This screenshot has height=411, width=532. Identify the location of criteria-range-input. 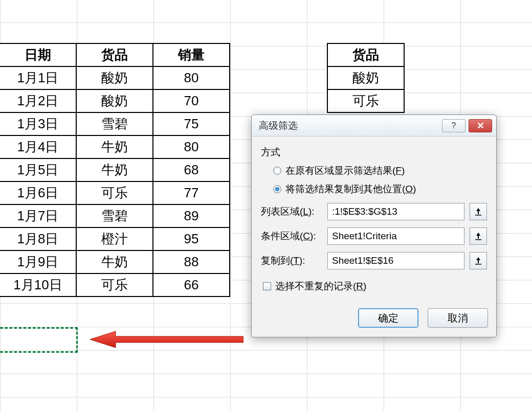
(396, 236).